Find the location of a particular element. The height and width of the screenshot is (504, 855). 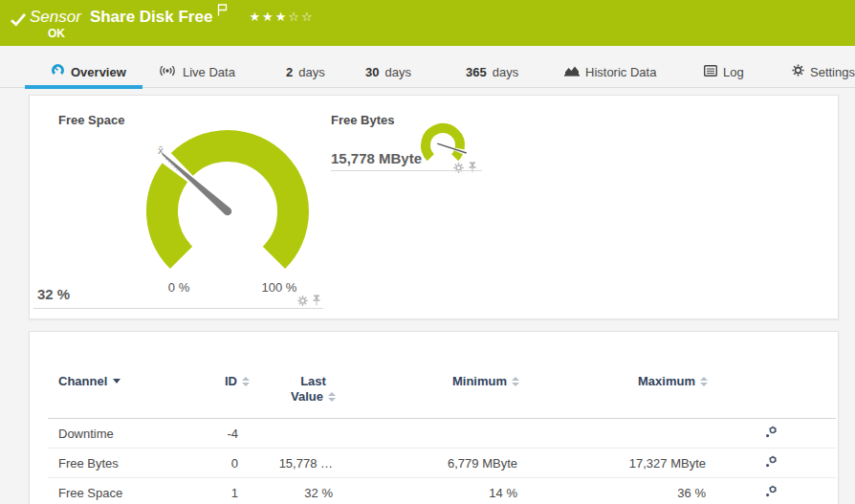

sensor-type-label: Sensor is located at coordinates (55, 17).